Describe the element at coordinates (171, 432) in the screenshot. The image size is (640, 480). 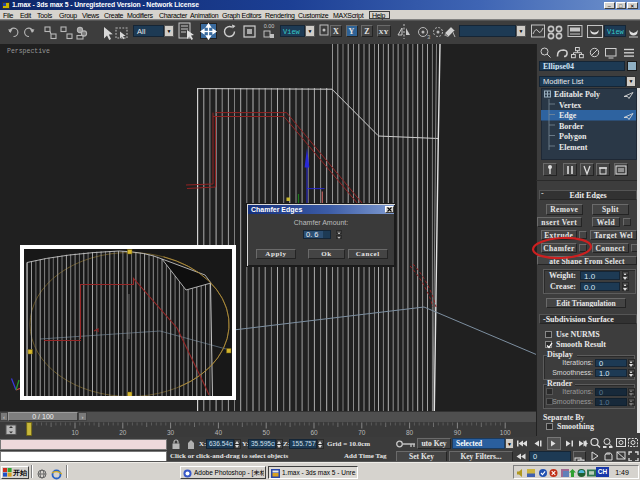
I see `svg-text: 30` at that location.